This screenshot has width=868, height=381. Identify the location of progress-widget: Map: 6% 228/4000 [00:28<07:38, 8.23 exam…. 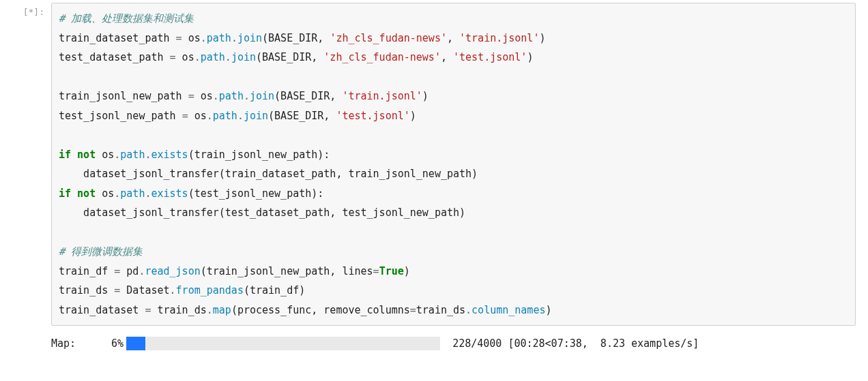
(460, 344).